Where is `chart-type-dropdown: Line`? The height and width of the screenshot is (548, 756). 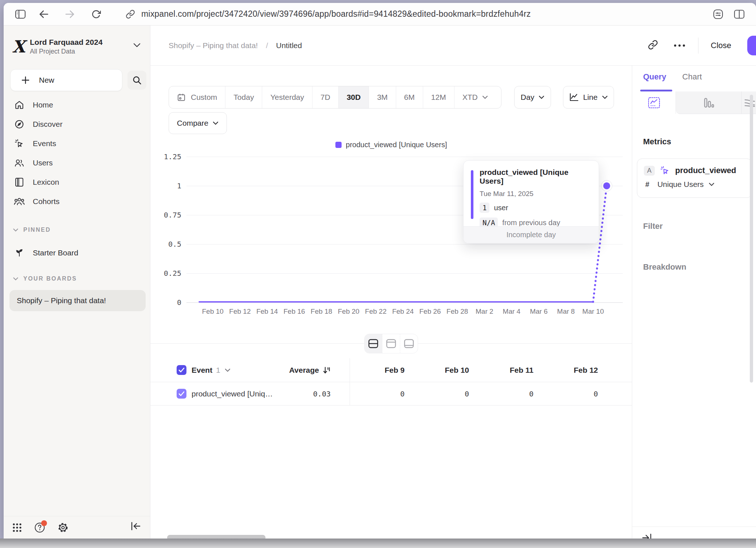 chart-type-dropdown: Line is located at coordinates (588, 97).